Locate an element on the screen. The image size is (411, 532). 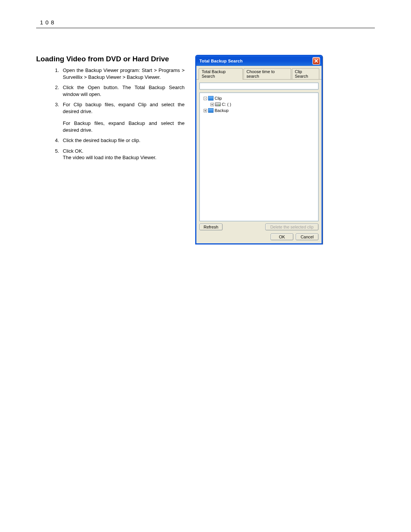
dialog-title: Total Backup Search is located at coordinates (256, 61).